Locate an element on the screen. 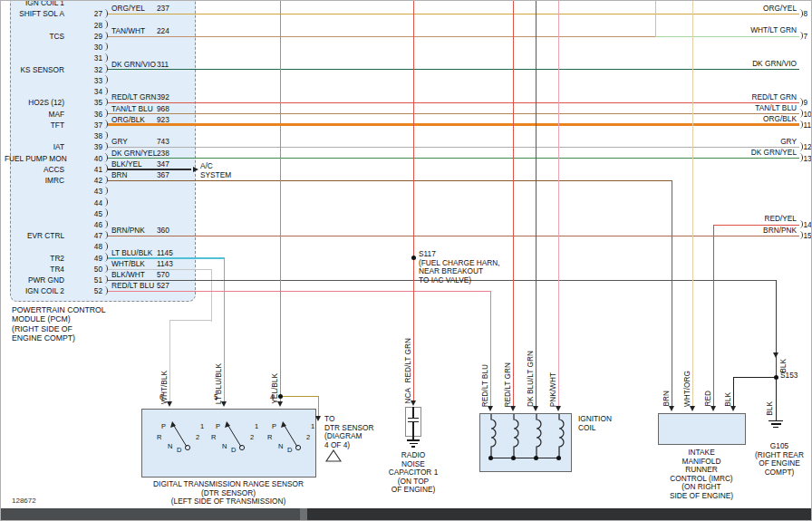 This screenshot has width=812, height=521. s117-splice-note: S117 (FUEL CHARGE HARN, NEAR BREAKOUT TO… is located at coordinates (459, 267).